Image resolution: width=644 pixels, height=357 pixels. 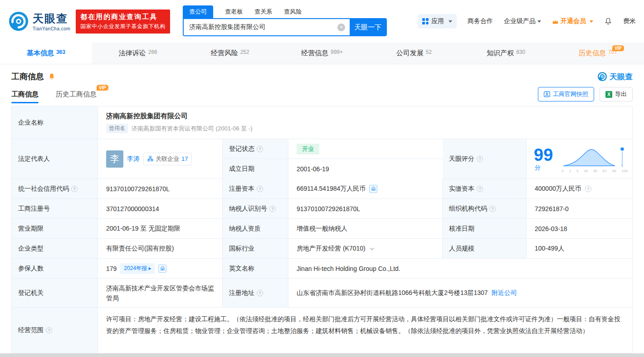 I want to click on tab-label: 经营风险, so click(x=224, y=53).